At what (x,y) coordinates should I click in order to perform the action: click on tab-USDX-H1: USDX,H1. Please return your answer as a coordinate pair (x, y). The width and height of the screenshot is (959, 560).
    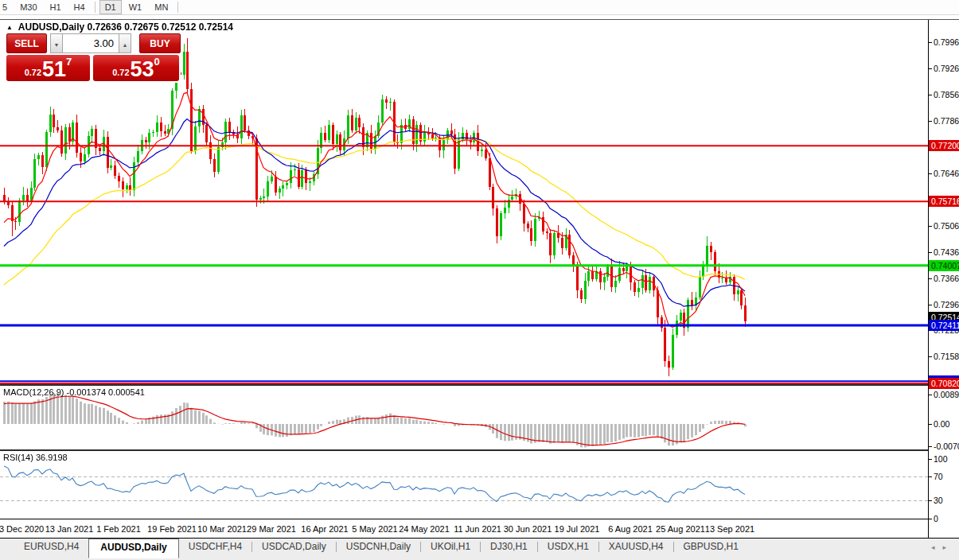
    Looking at the image, I should click on (568, 547).